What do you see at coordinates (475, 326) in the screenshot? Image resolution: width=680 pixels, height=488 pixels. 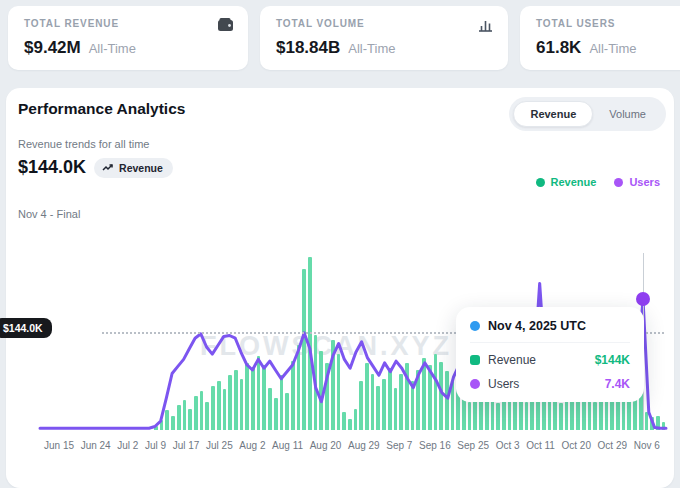 I see `tooltip-date-dot-icon` at bounding box center [475, 326].